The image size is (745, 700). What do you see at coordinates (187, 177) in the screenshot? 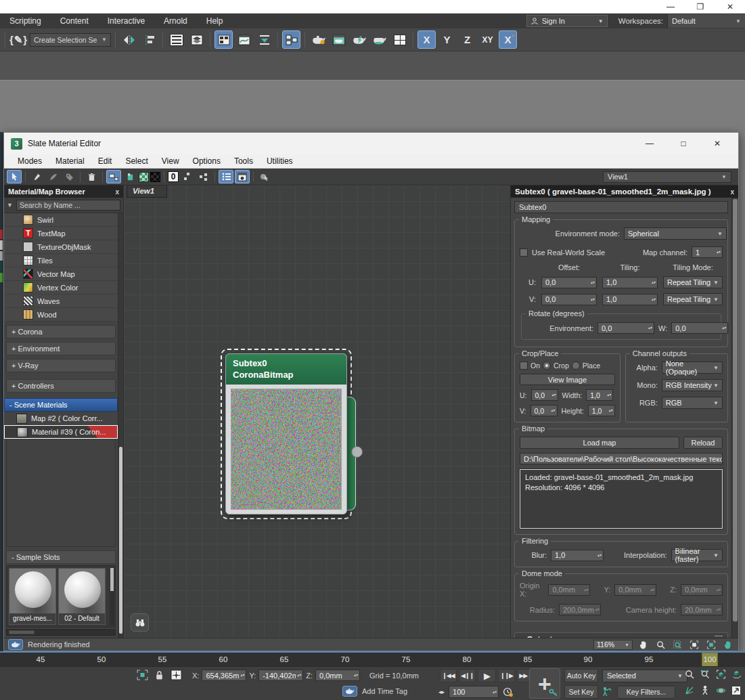
I see `layout-vertical-button` at bounding box center [187, 177].